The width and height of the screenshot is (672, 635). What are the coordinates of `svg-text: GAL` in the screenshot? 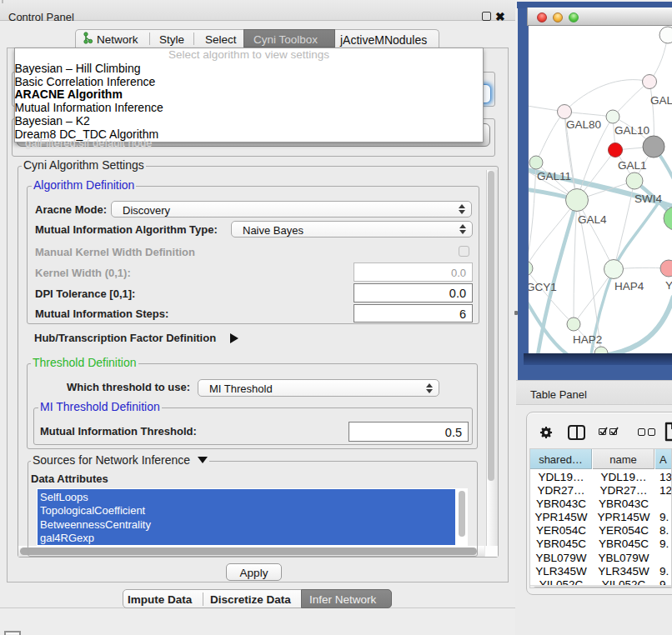 It's located at (661, 100).